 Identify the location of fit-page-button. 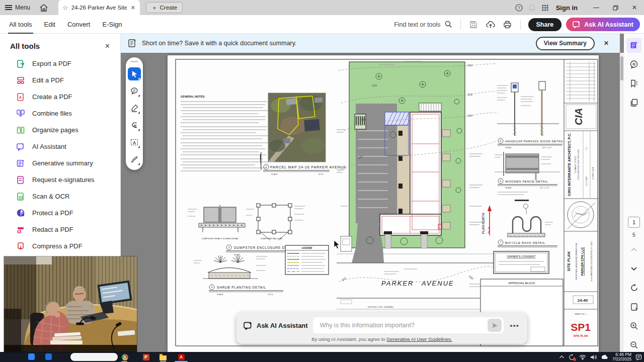
(634, 307).